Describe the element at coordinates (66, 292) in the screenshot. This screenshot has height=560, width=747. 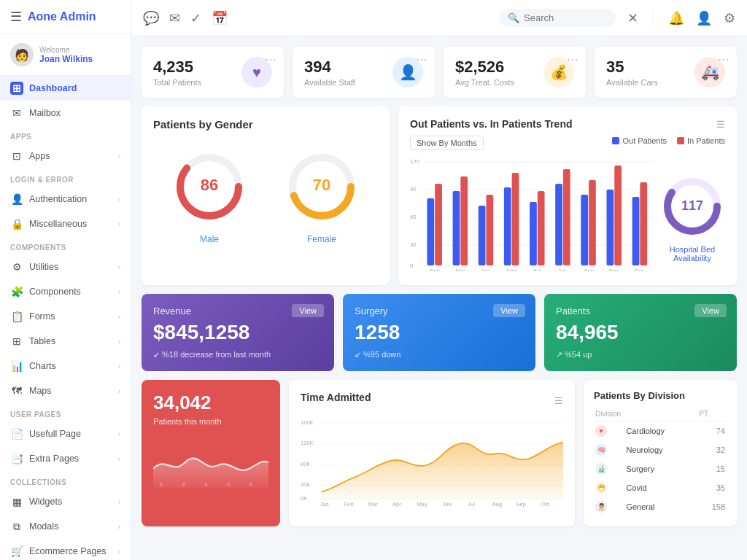
I see `sidebar-item-components: 🧩 Components ›` at that location.